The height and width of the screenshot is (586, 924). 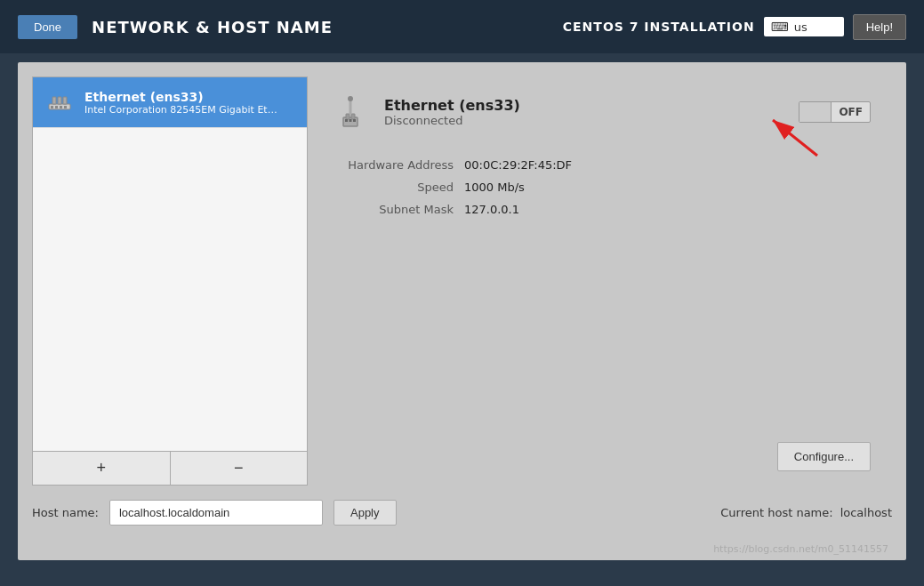 What do you see at coordinates (350, 112) in the screenshot?
I see `ethernet-detail-icon` at bounding box center [350, 112].